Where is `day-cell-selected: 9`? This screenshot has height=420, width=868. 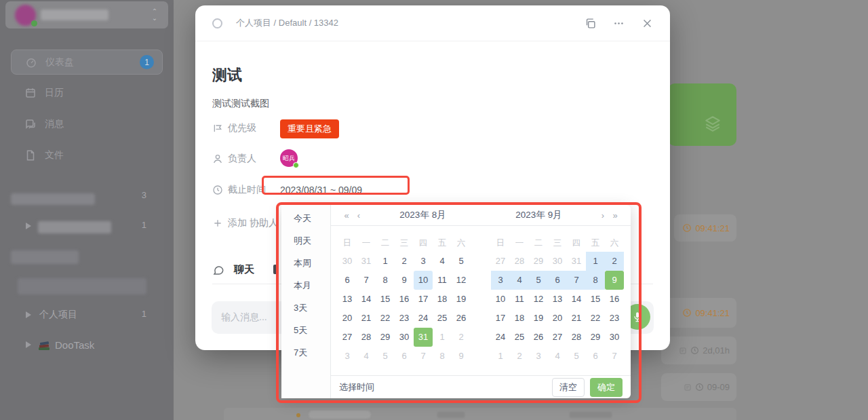
day-cell-selected: 9 is located at coordinates (614, 280).